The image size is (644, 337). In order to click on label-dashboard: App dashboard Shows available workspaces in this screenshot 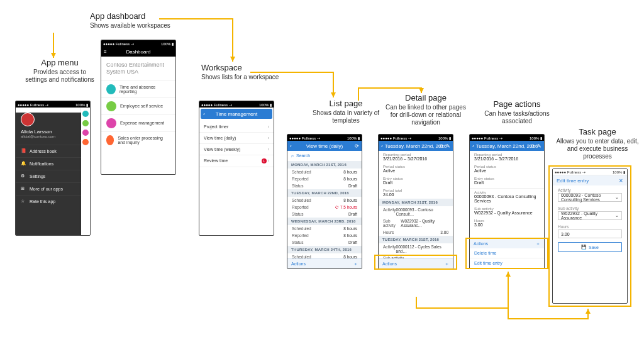, I will do `click(140, 20)`.